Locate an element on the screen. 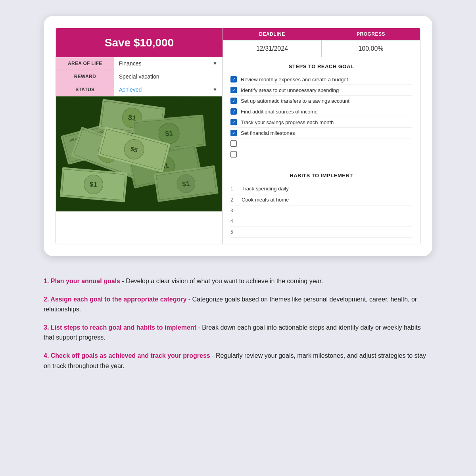 The width and height of the screenshot is (476, 476). habit-number: 5 is located at coordinates (234, 232).